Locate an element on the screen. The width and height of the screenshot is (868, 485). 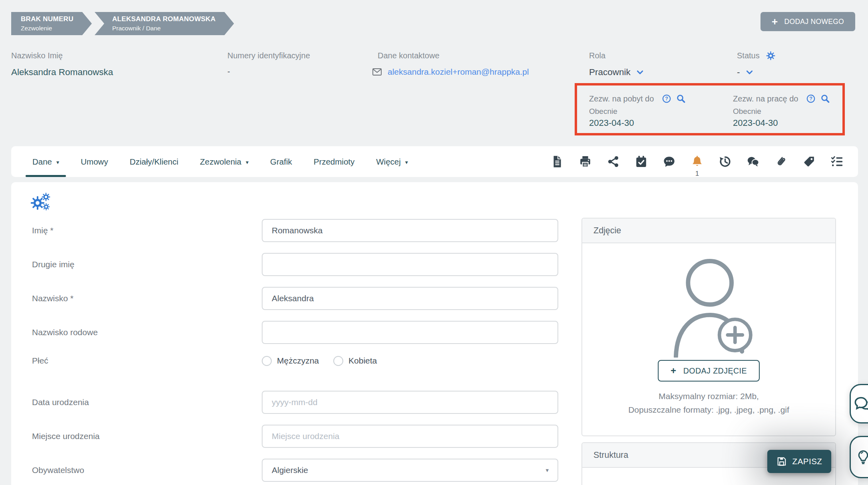
history-icon is located at coordinates (725, 161).